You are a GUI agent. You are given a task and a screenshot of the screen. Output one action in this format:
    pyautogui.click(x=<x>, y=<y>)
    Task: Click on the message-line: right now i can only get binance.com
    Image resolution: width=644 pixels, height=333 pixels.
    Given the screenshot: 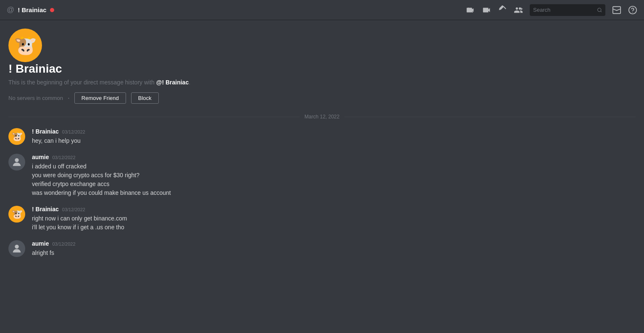 What is the action you would take?
    pyautogui.click(x=334, y=218)
    